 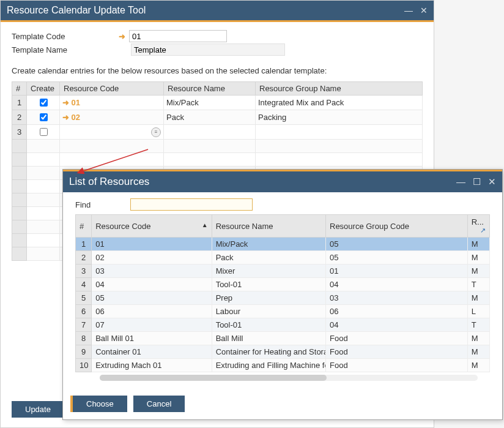 What do you see at coordinates (152, 271) in the screenshot?
I see `resource-code-cell: 03` at bounding box center [152, 271].